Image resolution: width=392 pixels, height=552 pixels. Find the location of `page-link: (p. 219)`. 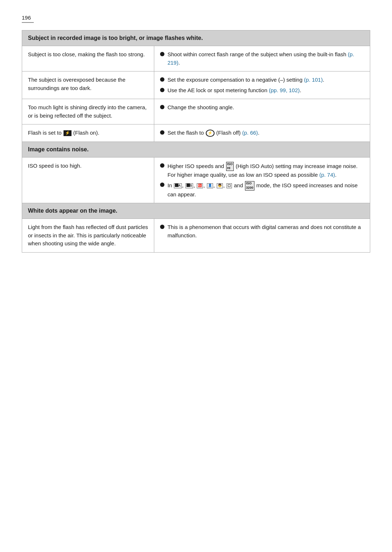

page-link: (p. 219) is located at coordinates (261, 58).